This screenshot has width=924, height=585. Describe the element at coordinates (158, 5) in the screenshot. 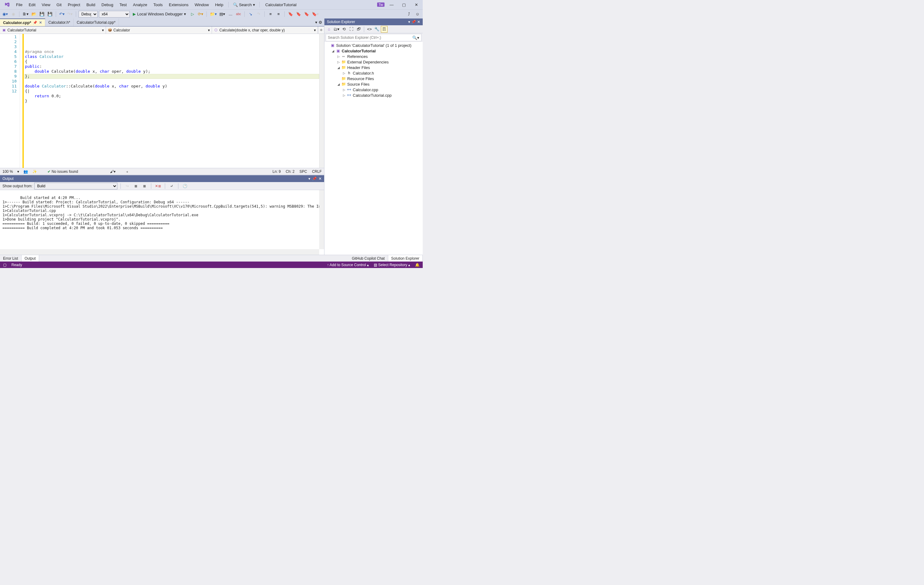

I see `menu-tools: Tools` at that location.